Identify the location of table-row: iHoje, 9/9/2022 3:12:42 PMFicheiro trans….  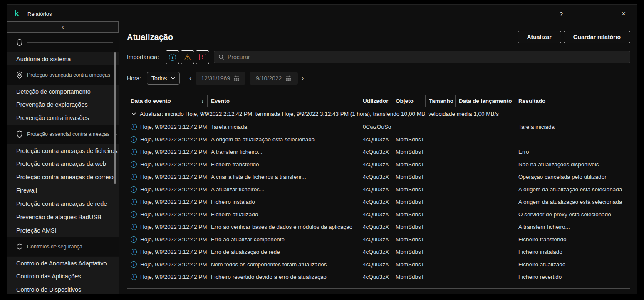
(379, 164).